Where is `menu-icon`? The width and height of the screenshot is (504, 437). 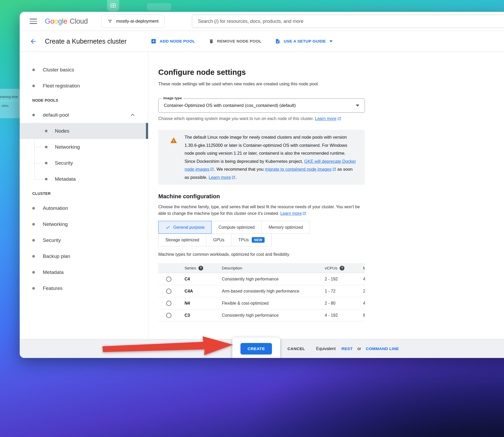 menu-icon is located at coordinates (33, 21).